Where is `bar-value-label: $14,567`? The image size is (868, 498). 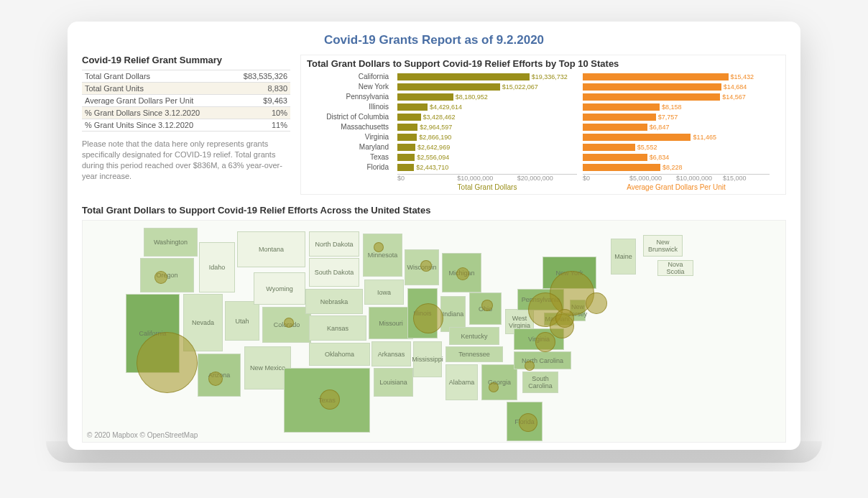 bar-value-label: $14,567 is located at coordinates (733, 97).